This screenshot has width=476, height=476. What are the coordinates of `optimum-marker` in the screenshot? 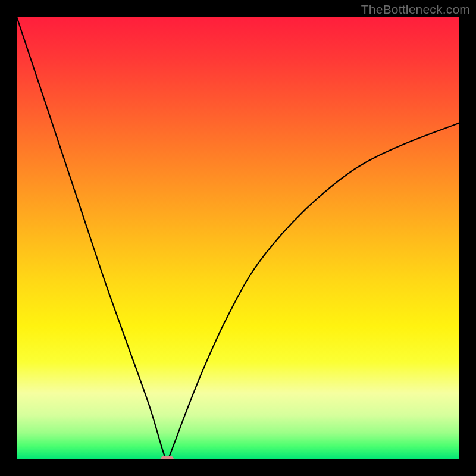 It's located at (167, 458).